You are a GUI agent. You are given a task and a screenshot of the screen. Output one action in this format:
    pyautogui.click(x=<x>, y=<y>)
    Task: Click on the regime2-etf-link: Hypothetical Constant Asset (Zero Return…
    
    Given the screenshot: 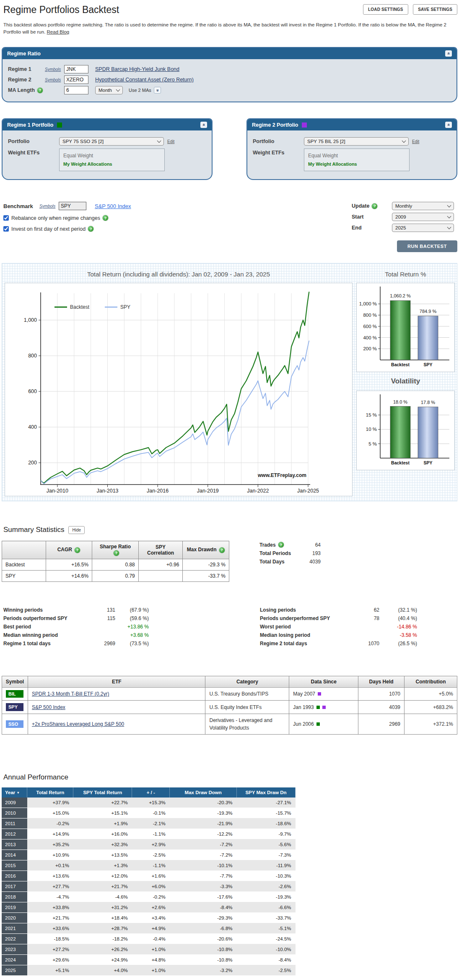 What is the action you would take?
    pyautogui.click(x=144, y=80)
    